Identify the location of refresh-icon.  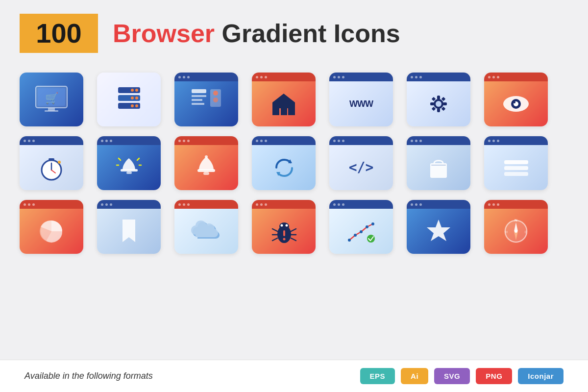
(284, 168).